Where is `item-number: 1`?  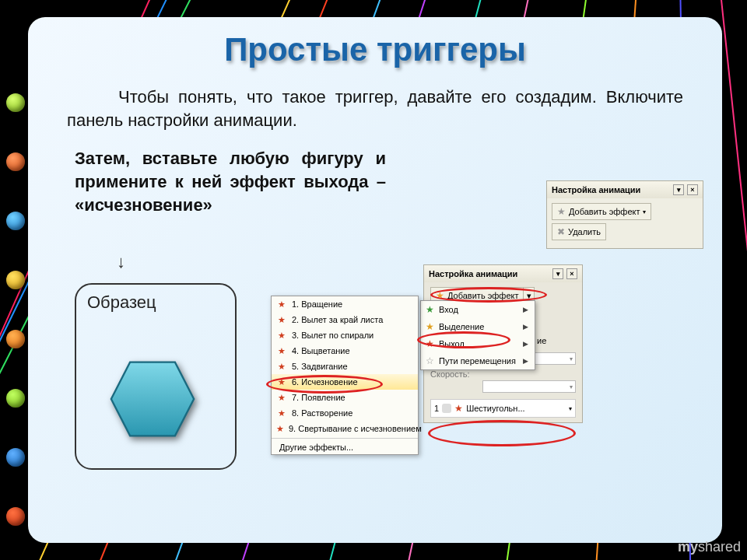
item-number: 1 is located at coordinates (437, 408).